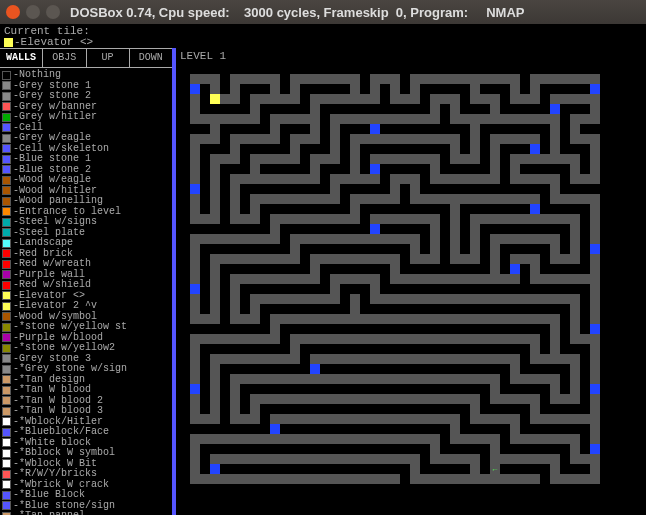 The width and height of the screenshot is (646, 515). I want to click on wall-item: -*R/W/Y/bricks, so click(86, 474).